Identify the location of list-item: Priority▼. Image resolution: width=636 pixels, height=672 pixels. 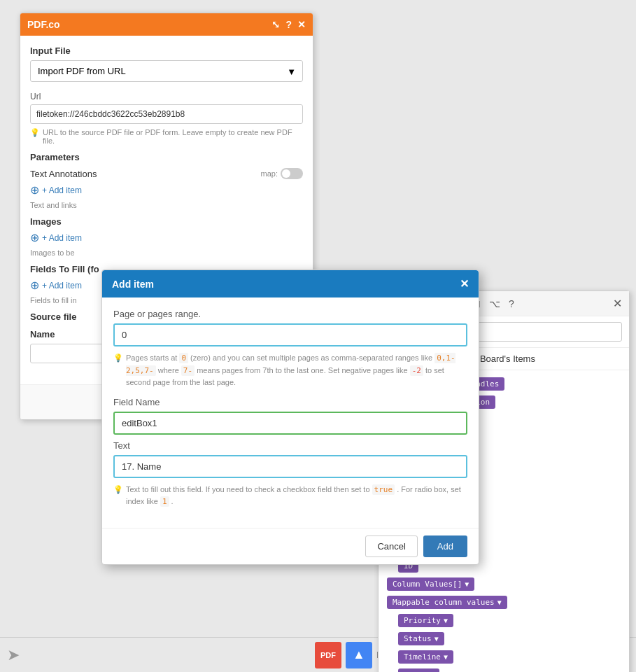
(509, 620).